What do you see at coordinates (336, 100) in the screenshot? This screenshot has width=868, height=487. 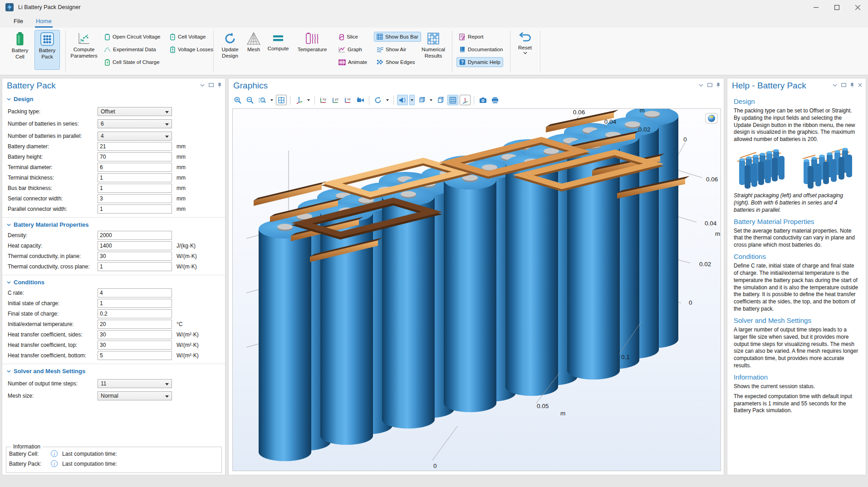 I see `view-yz-button: yz` at bounding box center [336, 100].